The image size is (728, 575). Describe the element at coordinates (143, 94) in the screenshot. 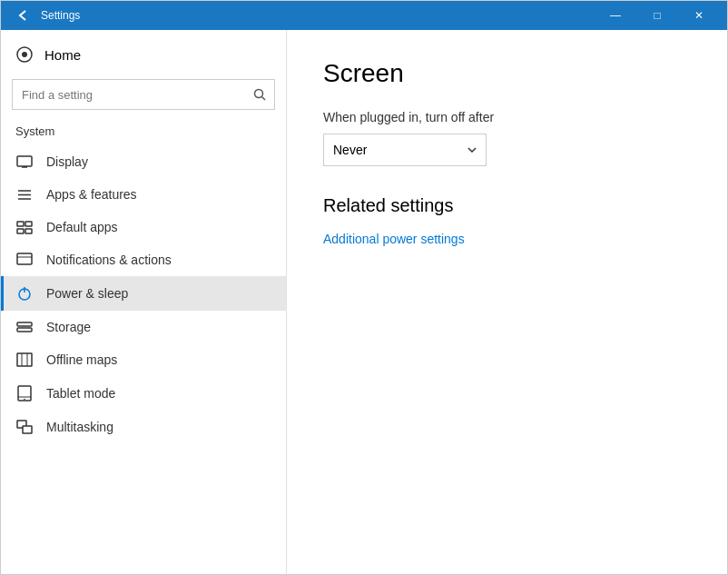

I see `search-box` at that location.